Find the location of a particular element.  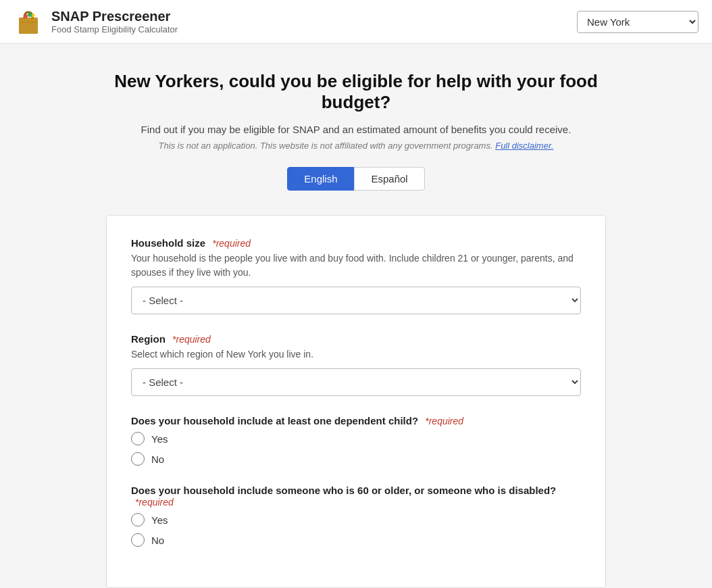

app-logo-icon is located at coordinates (28, 22).